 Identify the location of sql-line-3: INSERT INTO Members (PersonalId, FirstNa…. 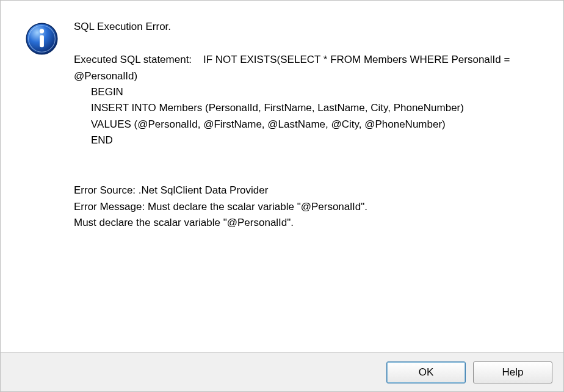
(309, 108).